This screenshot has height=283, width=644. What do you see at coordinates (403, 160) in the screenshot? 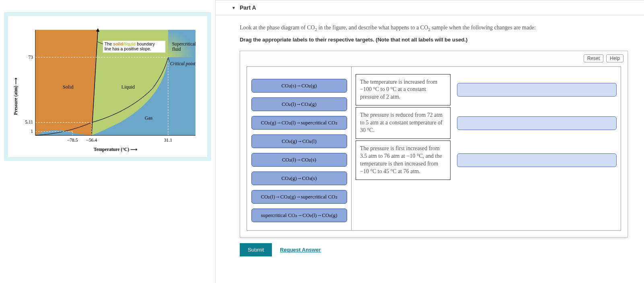
I see `target-description: The pressure is first increased from 3.5…` at bounding box center [403, 160].